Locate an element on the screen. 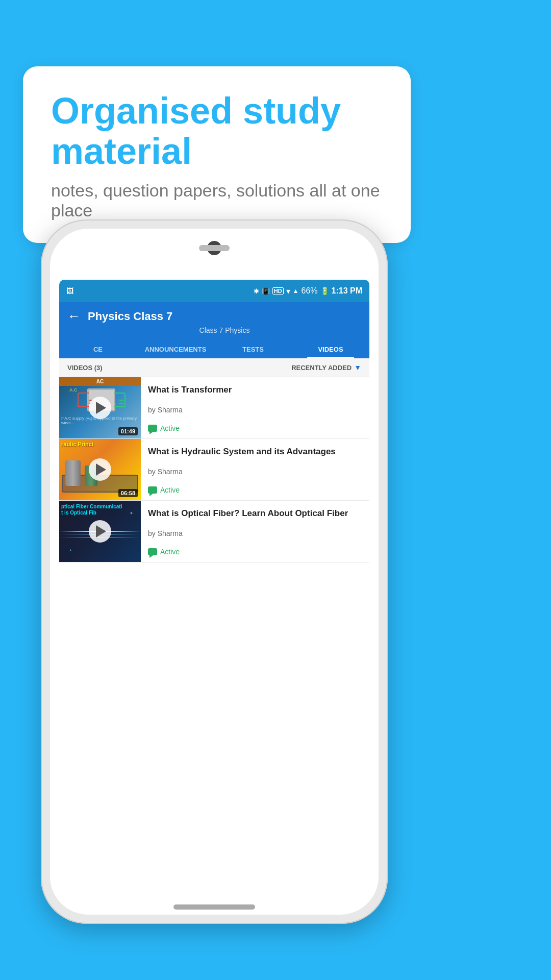 The width and height of the screenshot is (551, 980). video-info-1: What is Transformer by Sharma Active is located at coordinates (255, 408).